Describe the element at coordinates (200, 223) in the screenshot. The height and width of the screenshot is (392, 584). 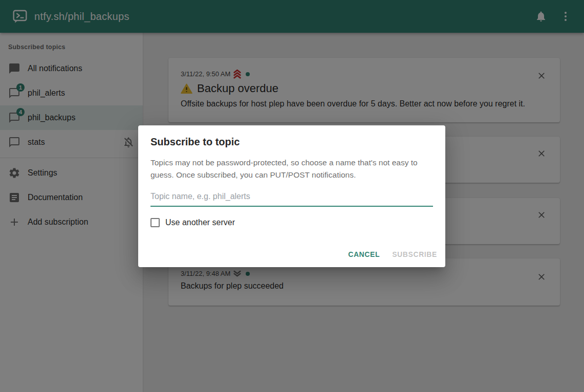
I see `checkbox-label: Use another server` at that location.